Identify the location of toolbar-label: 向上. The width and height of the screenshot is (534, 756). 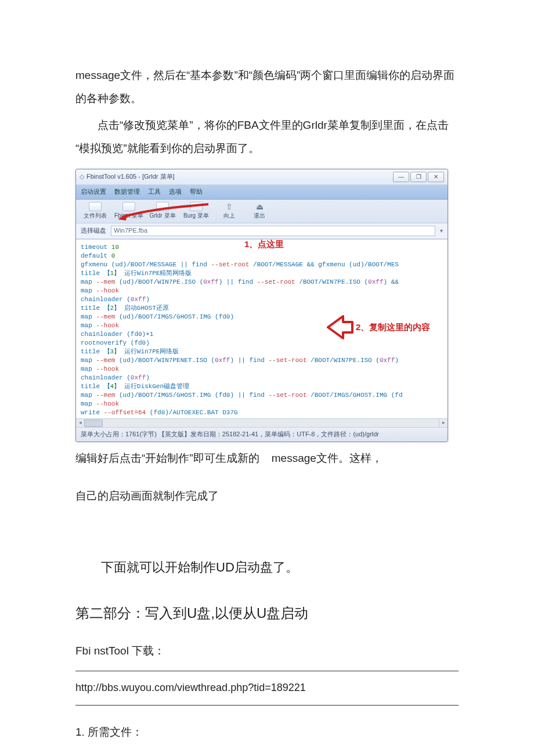
(229, 216).